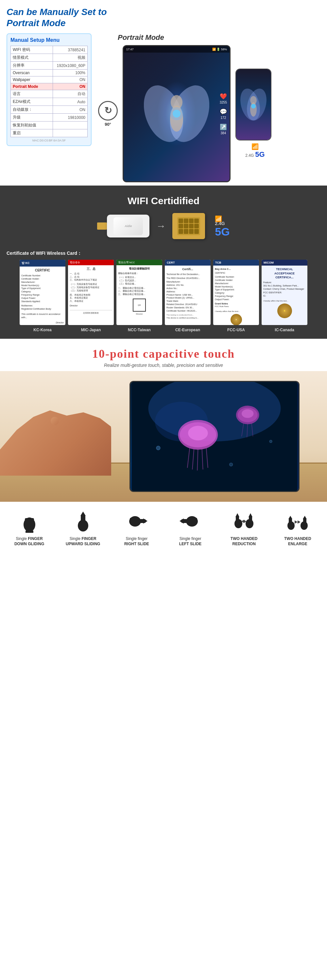 The image size is (327, 980). I want to click on wifi-section: WIFI Certidified Aidie → 📶 2.4G 5G, so click(164, 216).